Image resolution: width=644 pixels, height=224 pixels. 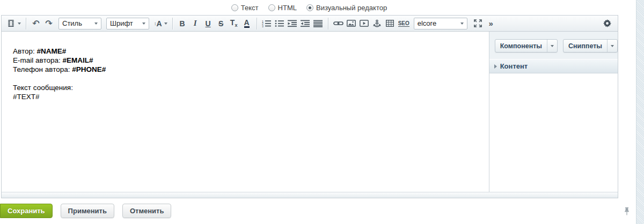 What do you see at coordinates (208, 24) in the screenshot?
I see `underline-button: U` at bounding box center [208, 24].